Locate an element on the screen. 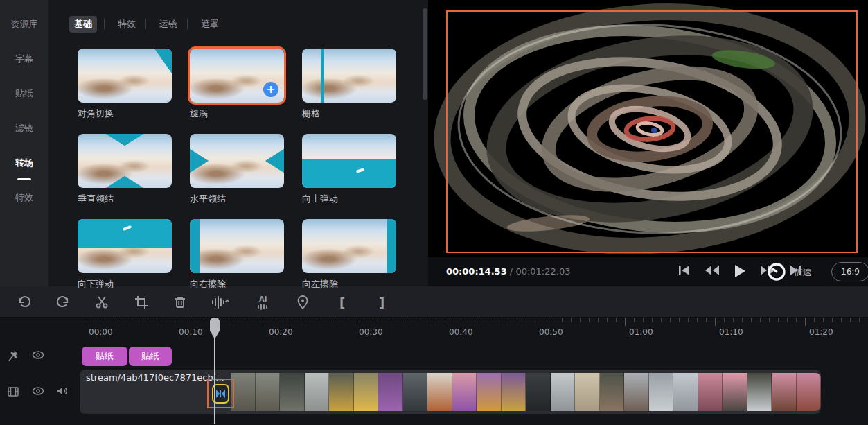  transition-item-bowtie-h: 水平领结 is located at coordinates (237, 169).